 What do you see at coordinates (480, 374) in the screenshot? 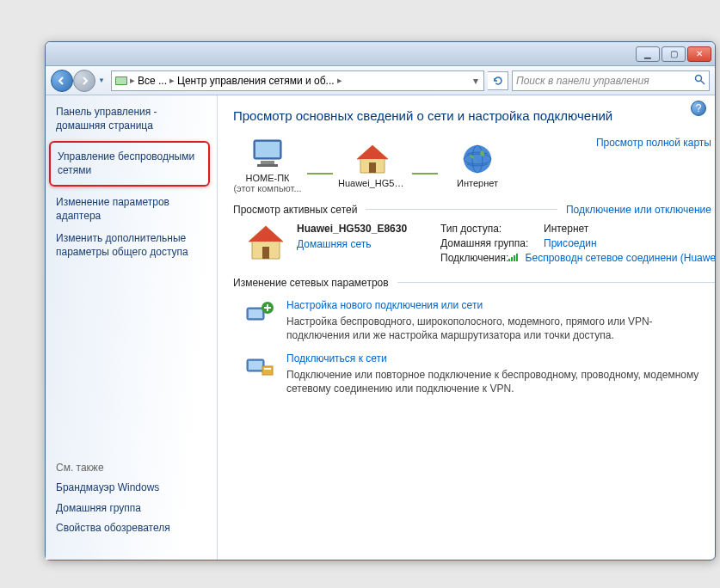
I see `connect-network-item: Подключиться к сети Подключение или повт…` at bounding box center [480, 374].